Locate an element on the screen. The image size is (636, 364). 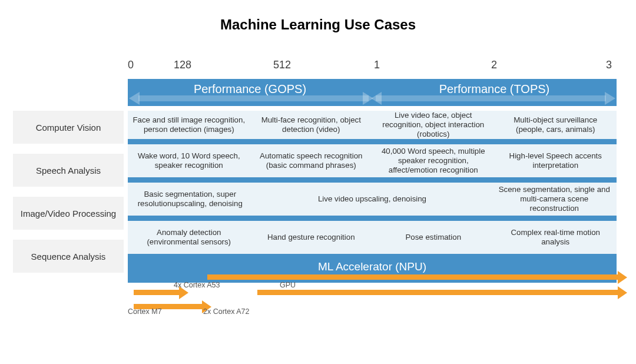
hw-a53: 4x Cortex A53 is located at coordinates (197, 285).